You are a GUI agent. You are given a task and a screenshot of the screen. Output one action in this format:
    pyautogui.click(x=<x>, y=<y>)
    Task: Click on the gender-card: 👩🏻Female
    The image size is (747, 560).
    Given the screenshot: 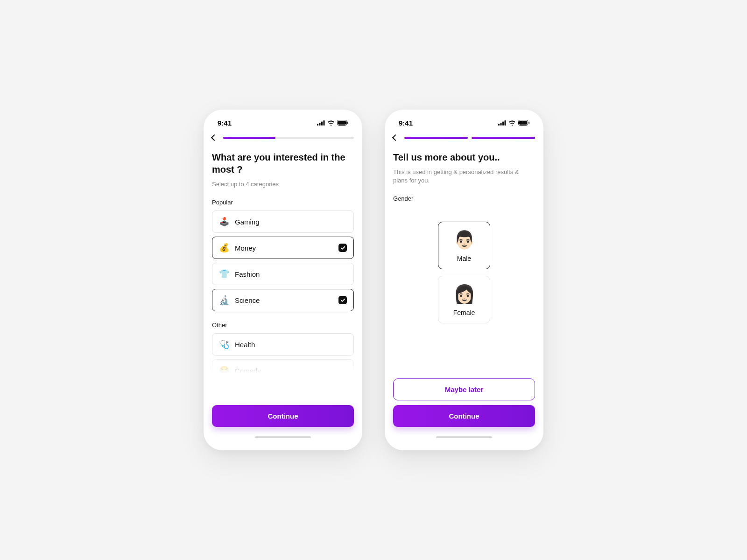 What is the action you would take?
    pyautogui.click(x=464, y=300)
    